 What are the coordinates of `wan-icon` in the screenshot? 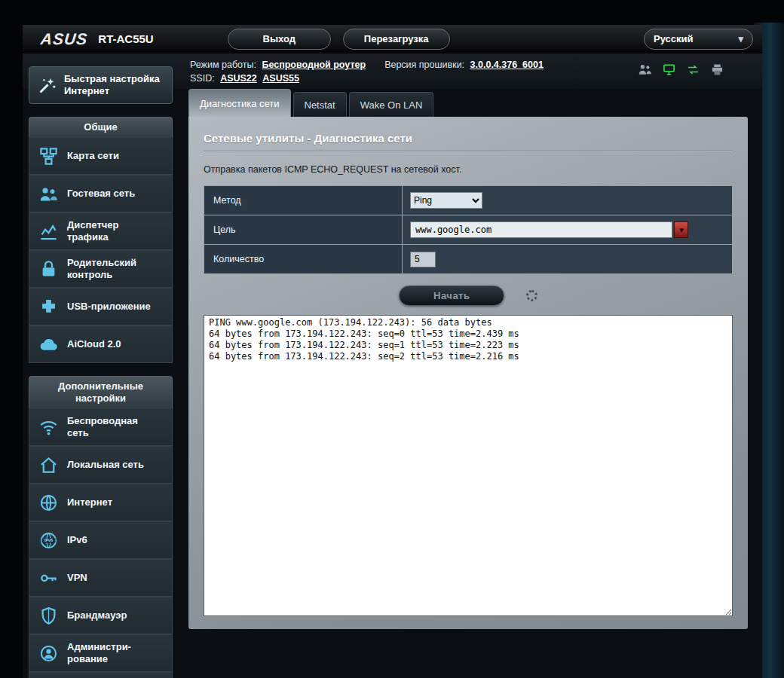 It's located at (48, 502).